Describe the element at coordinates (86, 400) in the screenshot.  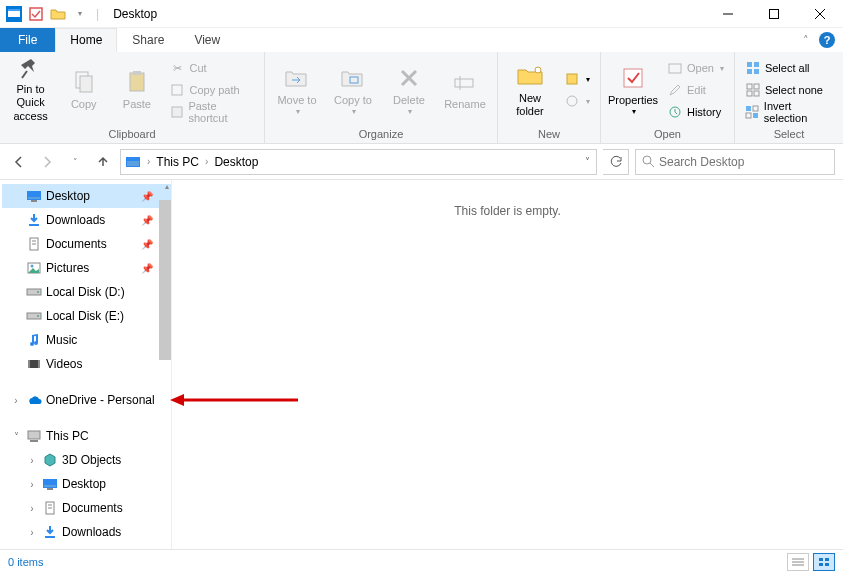
I see `sidebar-item-onedrive: ›OneDrive - Personal` at that location.